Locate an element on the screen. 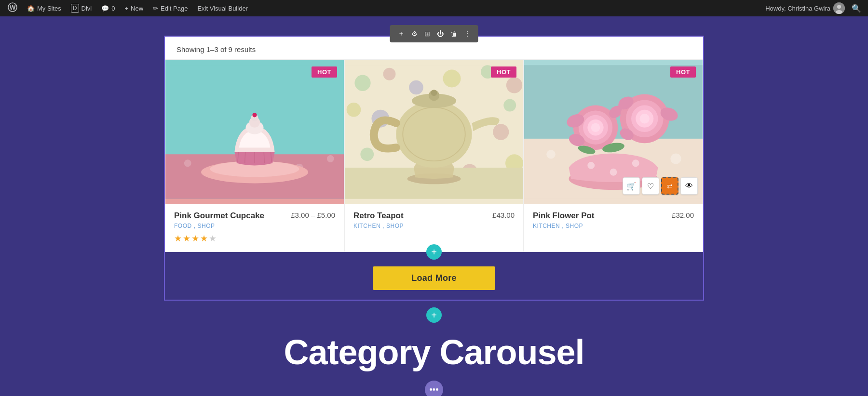 This screenshot has height=396, width=868. toolbar-more-button: ⋮ is located at coordinates (467, 34).